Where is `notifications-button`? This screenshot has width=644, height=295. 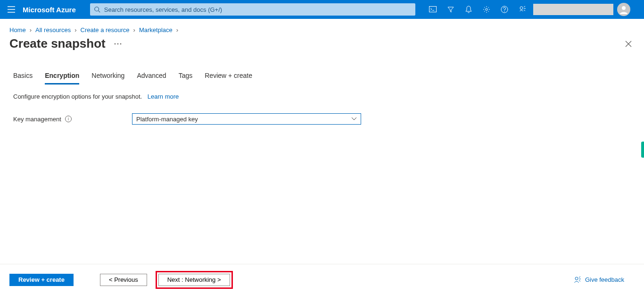
notifications-button is located at coordinates (469, 9).